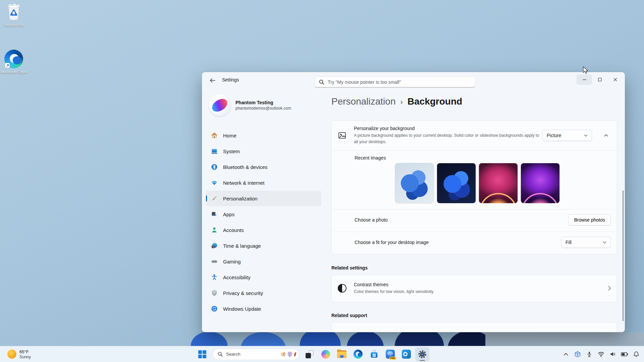 This screenshot has height=362, width=644. Describe the element at coordinates (264, 198) in the screenshot. I see `sidebar-item-personalization: Personalization` at that location.